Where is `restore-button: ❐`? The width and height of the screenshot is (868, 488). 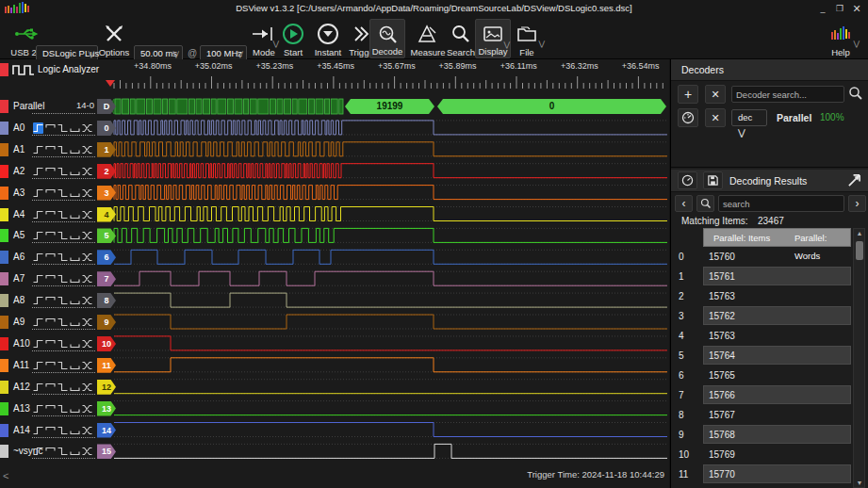 restore-button: ❐ is located at coordinates (840, 8).